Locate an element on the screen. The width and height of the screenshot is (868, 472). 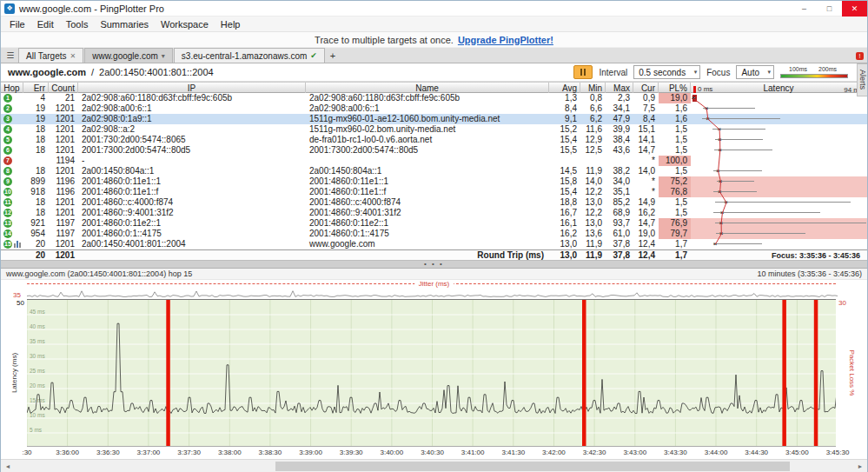
table-row: 111812012001:4860::c:4000:f8742001:4860:… is located at coordinates (434, 203).